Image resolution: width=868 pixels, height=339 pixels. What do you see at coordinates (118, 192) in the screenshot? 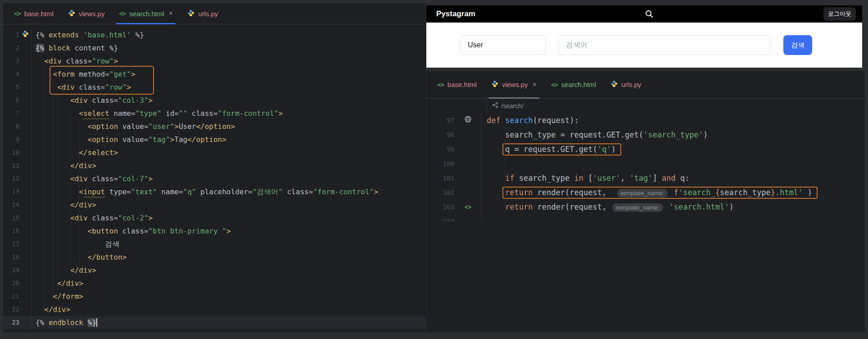
I see `code-token: type=` at bounding box center [118, 192].